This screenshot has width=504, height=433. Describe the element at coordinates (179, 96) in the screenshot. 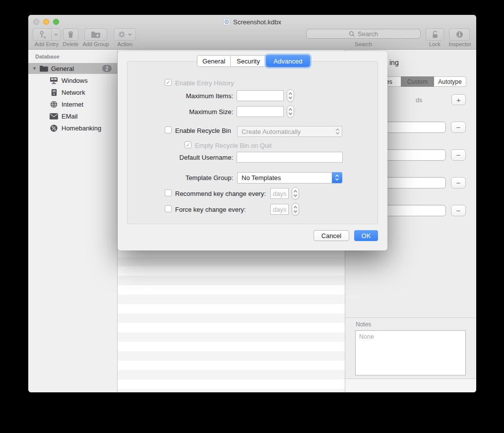

I see `maximum-items-label: Maximum Items:` at that location.